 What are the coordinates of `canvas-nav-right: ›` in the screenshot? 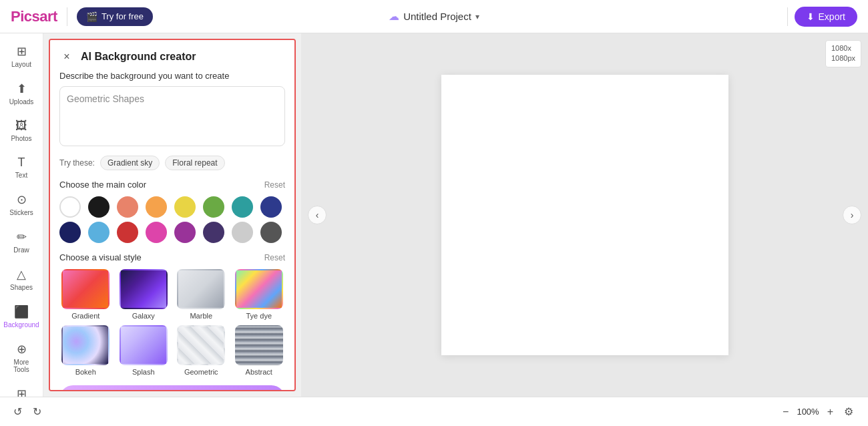 It's located at (852, 215).